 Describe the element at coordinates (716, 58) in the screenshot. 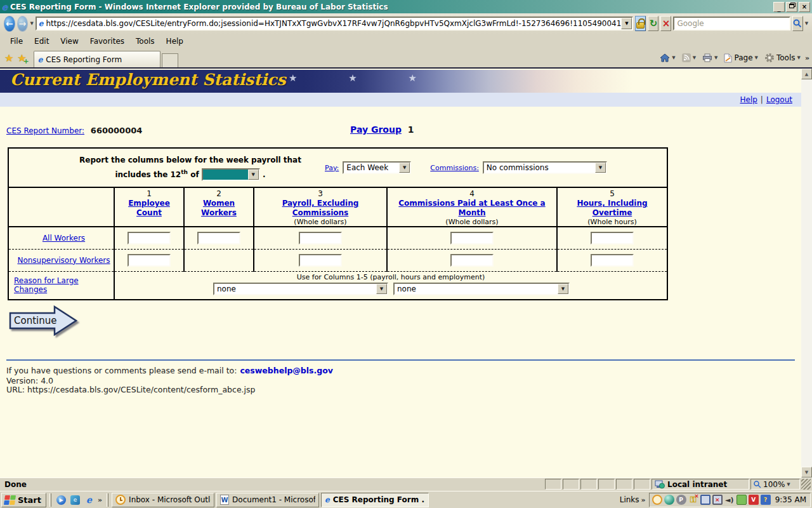

I see `print-dropdown-icon: ▼` at that location.